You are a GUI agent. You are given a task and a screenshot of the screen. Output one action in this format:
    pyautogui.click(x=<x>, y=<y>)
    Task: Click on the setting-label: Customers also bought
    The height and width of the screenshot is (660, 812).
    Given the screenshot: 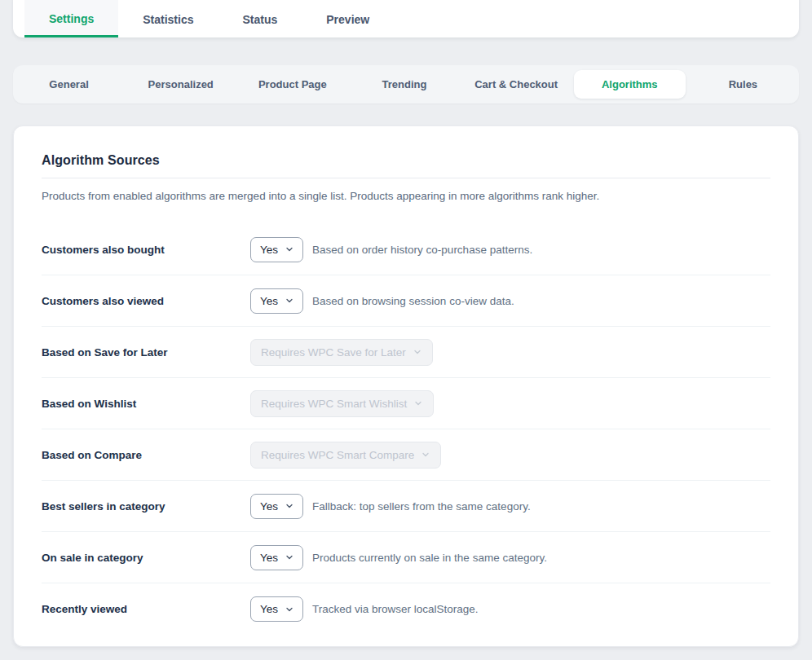 What is the action you would take?
    pyautogui.click(x=146, y=249)
    